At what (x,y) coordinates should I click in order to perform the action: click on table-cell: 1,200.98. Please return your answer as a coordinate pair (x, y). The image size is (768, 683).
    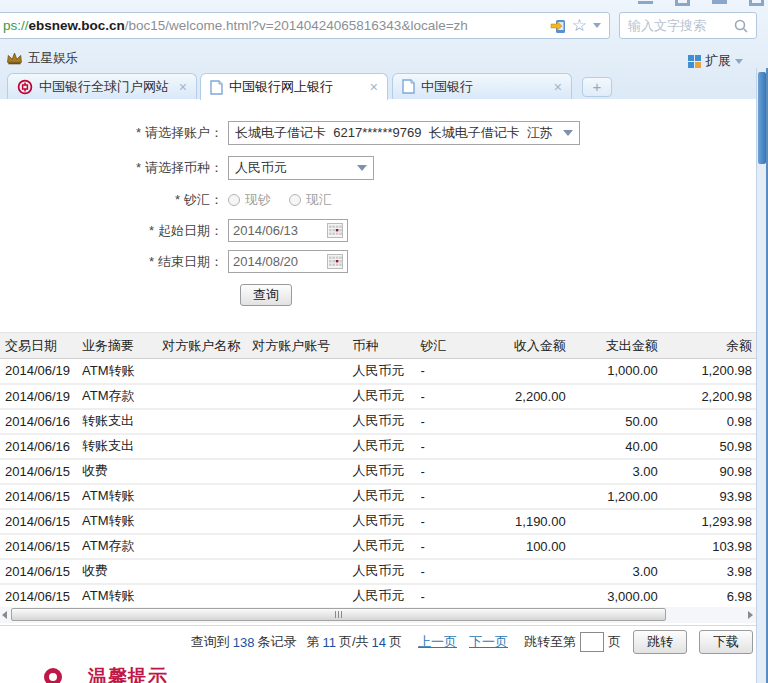
    Looking at the image, I should click on (707, 372).